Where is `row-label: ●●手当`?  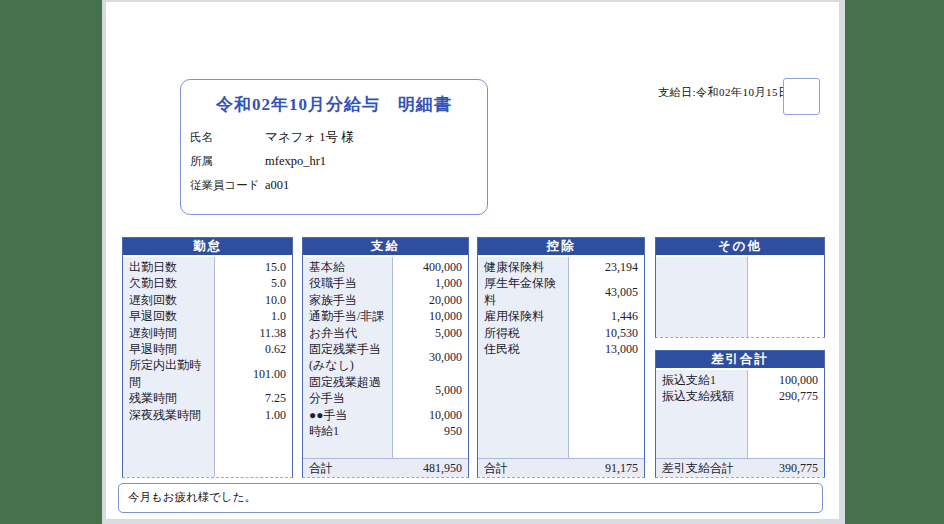
row-label: ●●手当 is located at coordinates (348, 415).